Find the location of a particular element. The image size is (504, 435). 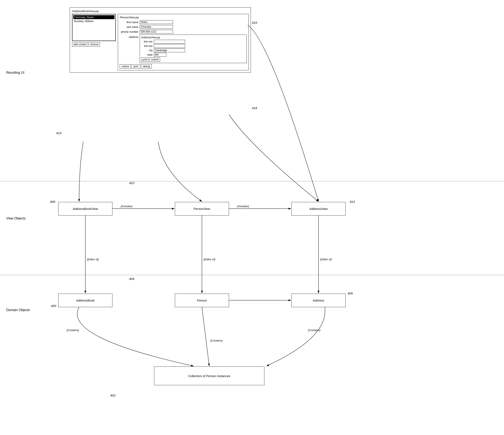

av-title: /AddressView.jsp is located at coordinates (193, 37).